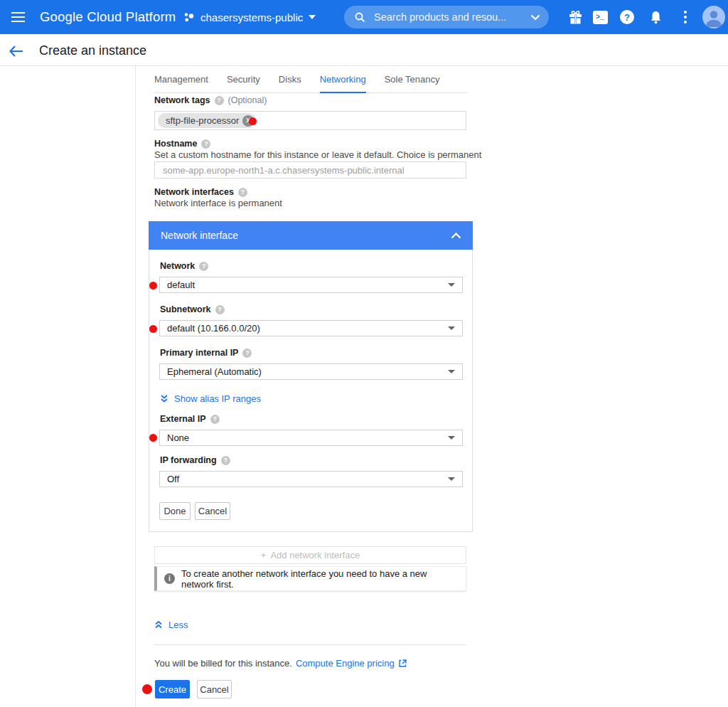  I want to click on external-ip-label: External IP, so click(183, 419).